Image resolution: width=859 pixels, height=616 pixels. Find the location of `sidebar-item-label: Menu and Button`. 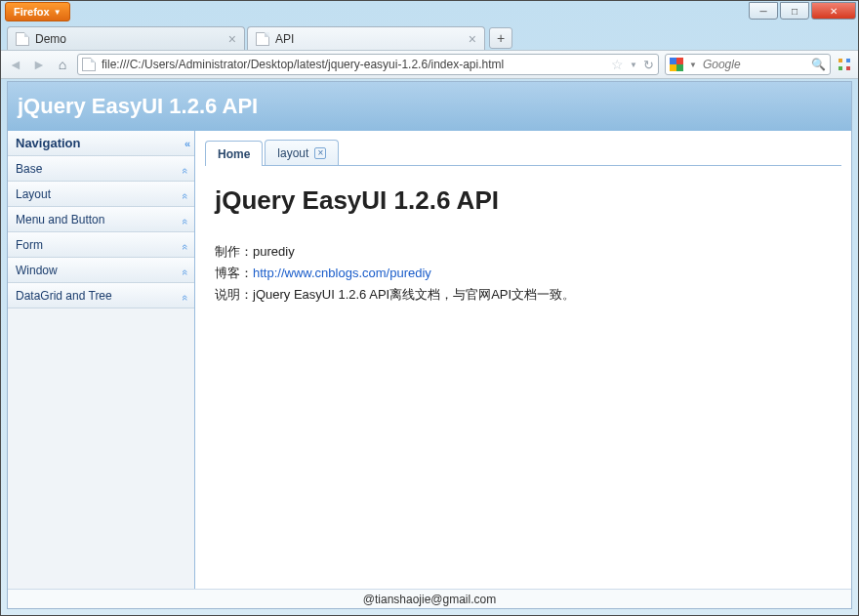

sidebar-item-label: Menu and Button is located at coordinates (61, 220).